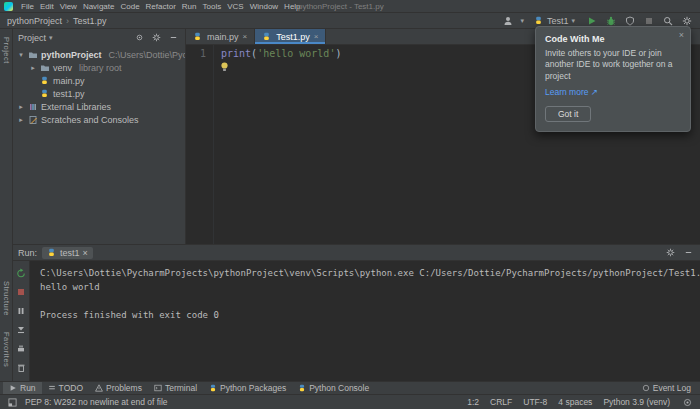 This screenshot has height=409, width=700. What do you see at coordinates (613, 79) in the screenshot?
I see `code-with-me-popup: × Code With Me Invite others to your IDE…` at bounding box center [613, 79].